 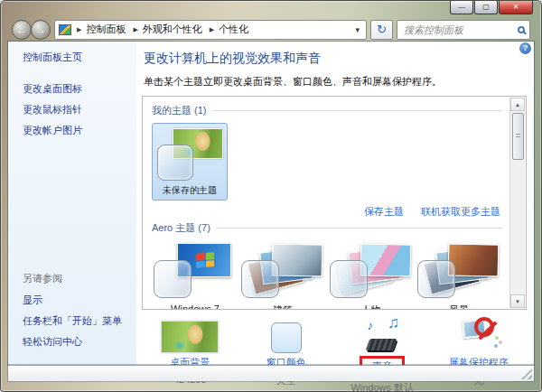 I want to click on prohibition-icon, so click(x=484, y=327).